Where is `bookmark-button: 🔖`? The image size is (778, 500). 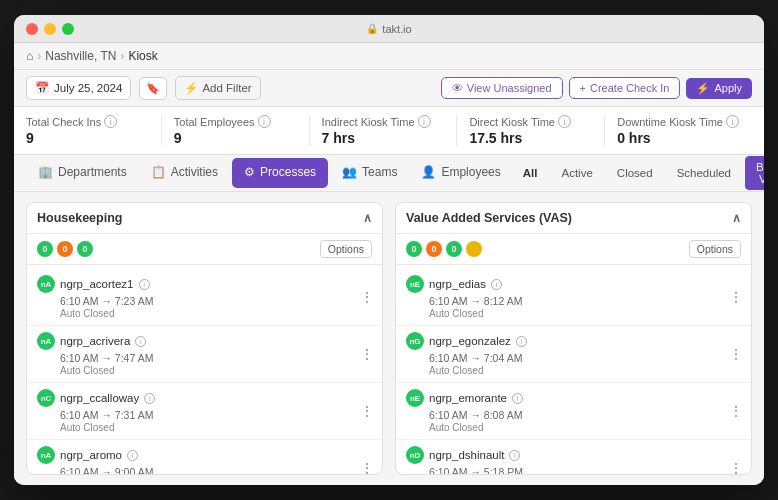
bookmark-button: 🔖 is located at coordinates (153, 88).